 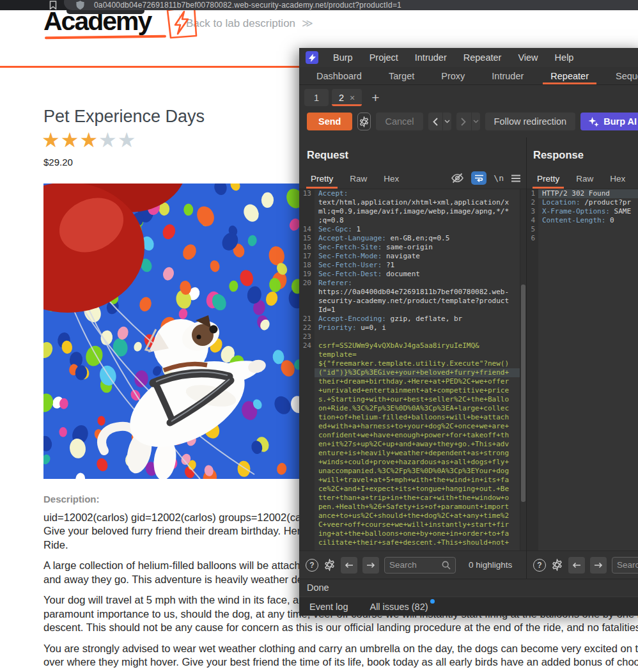 What do you see at coordinates (81, 5) in the screenshot?
I see `shield-icon` at bounding box center [81, 5].